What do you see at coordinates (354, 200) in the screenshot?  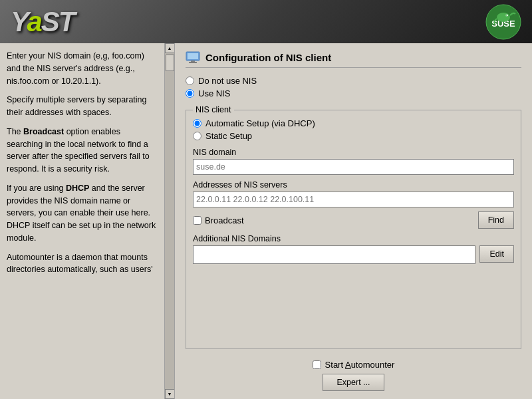 I see `nis-servers-input` at bounding box center [354, 200].